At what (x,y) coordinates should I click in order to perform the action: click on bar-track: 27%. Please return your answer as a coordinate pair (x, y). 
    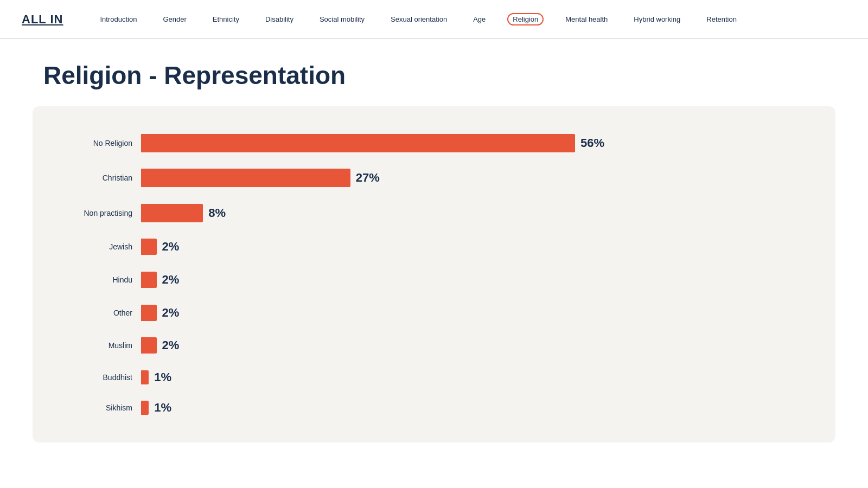
    Looking at the image, I should click on (477, 178).